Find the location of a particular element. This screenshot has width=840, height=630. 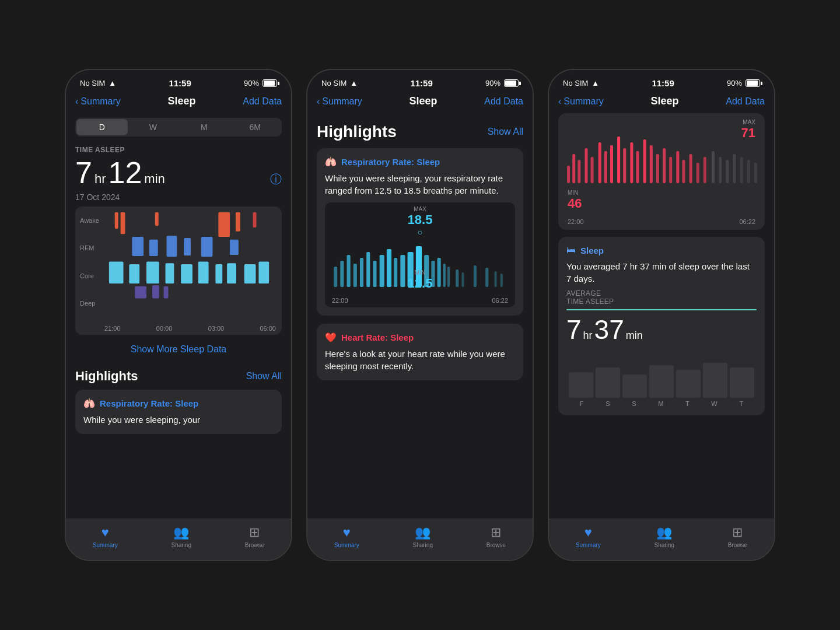

info-button-1: ⓘ is located at coordinates (276, 180).